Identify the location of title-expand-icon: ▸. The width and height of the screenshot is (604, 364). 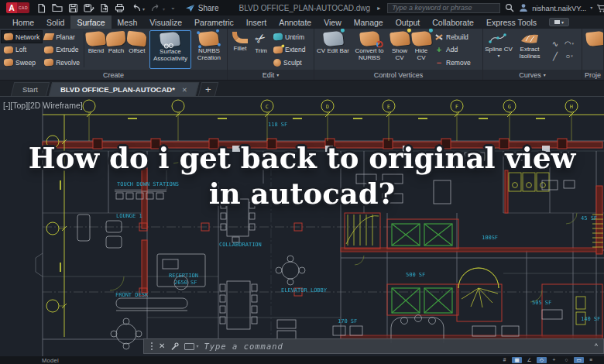
(379, 8).